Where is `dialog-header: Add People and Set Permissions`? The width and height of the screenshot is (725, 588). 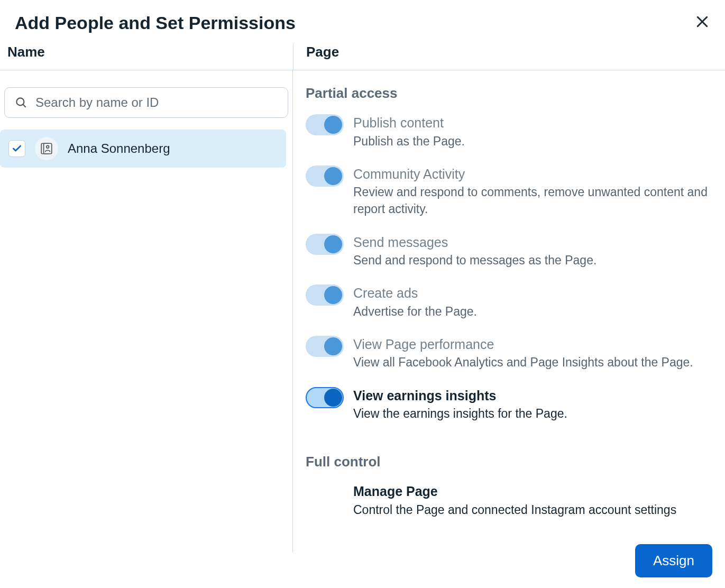 dialog-header: Add People and Set Permissions is located at coordinates (363, 22).